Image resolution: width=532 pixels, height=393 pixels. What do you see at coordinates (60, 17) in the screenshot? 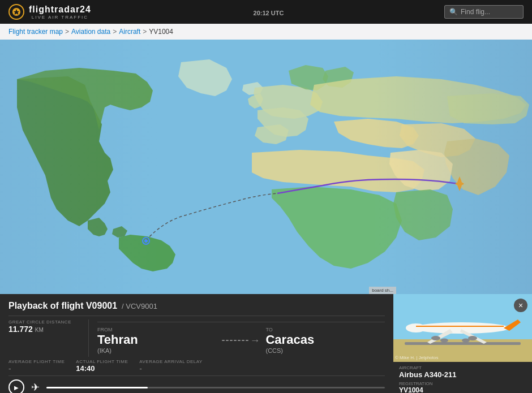
I see `logo-subtext: LIVE AIR TRAFFIC` at bounding box center [60, 17].